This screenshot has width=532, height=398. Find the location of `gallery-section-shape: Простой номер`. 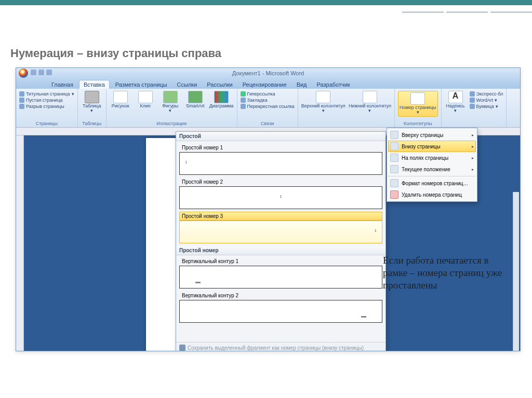

gallery-section-shape: Простой номер is located at coordinates (281, 251).